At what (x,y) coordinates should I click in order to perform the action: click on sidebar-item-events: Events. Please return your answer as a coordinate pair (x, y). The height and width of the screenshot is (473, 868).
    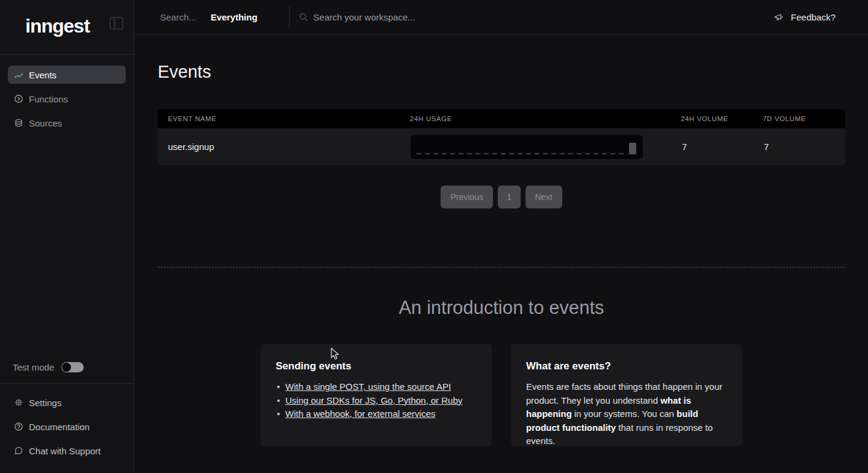
    Looking at the image, I should click on (67, 75).